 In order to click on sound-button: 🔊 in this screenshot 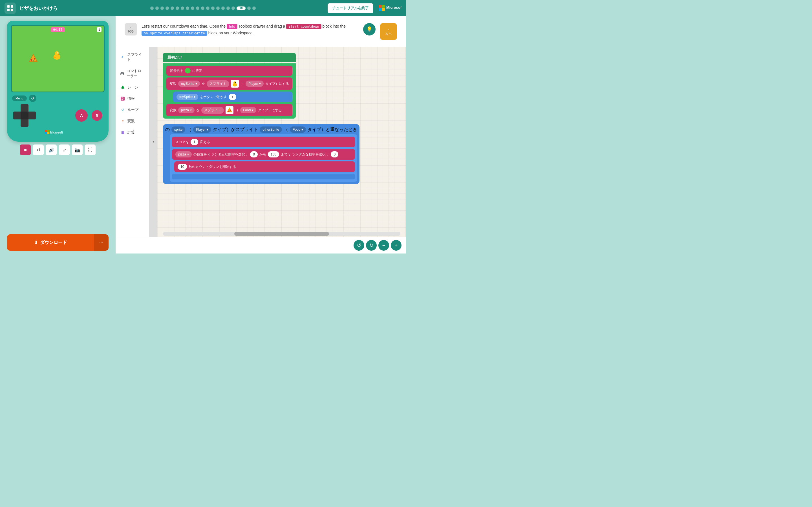, I will do `click(51, 150)`.